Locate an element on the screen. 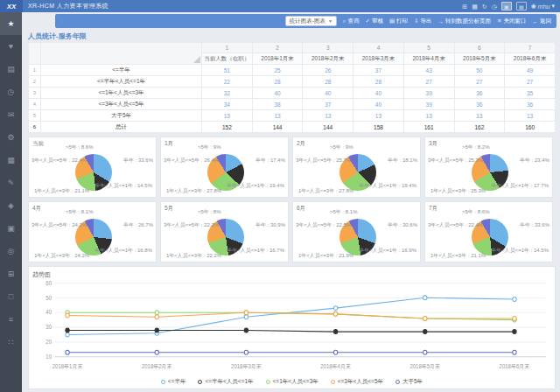 This screenshot has height=392, width=560. value-cell: 26 is located at coordinates (328, 70).